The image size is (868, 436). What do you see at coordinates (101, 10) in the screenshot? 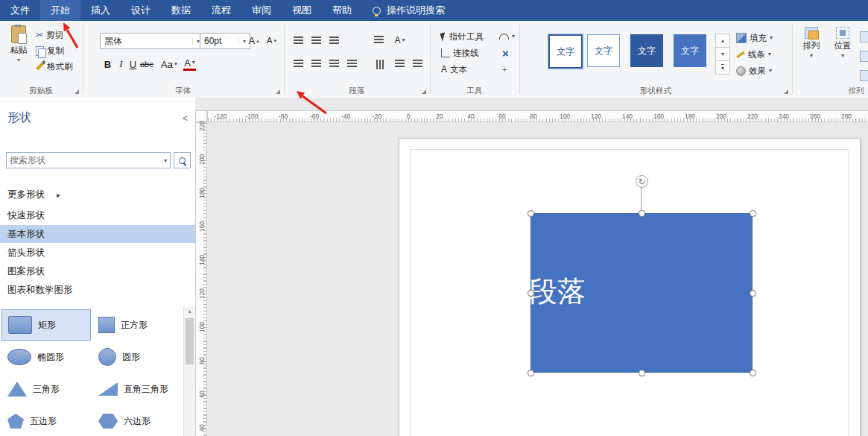
I see `tab-插入: 插入` at bounding box center [101, 10].